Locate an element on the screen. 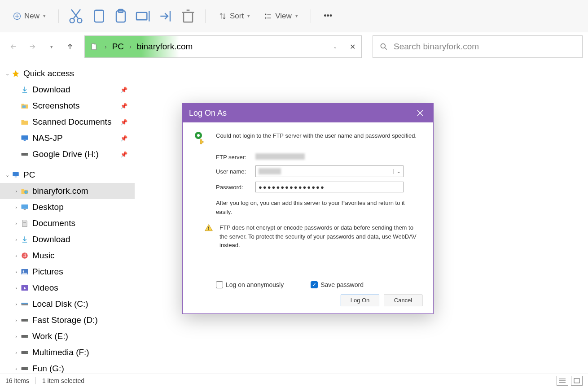 Image resolution: width=588 pixels, height=387 pixels. search-input is located at coordinates (485, 47).